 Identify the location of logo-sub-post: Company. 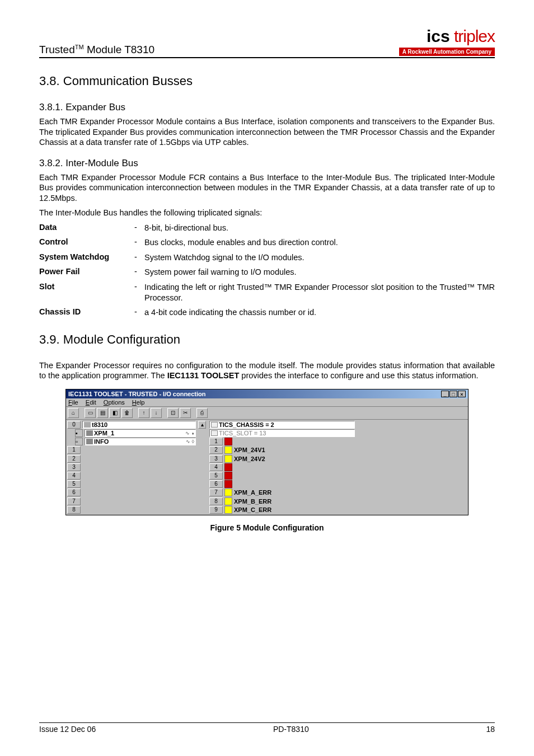
(478, 51).